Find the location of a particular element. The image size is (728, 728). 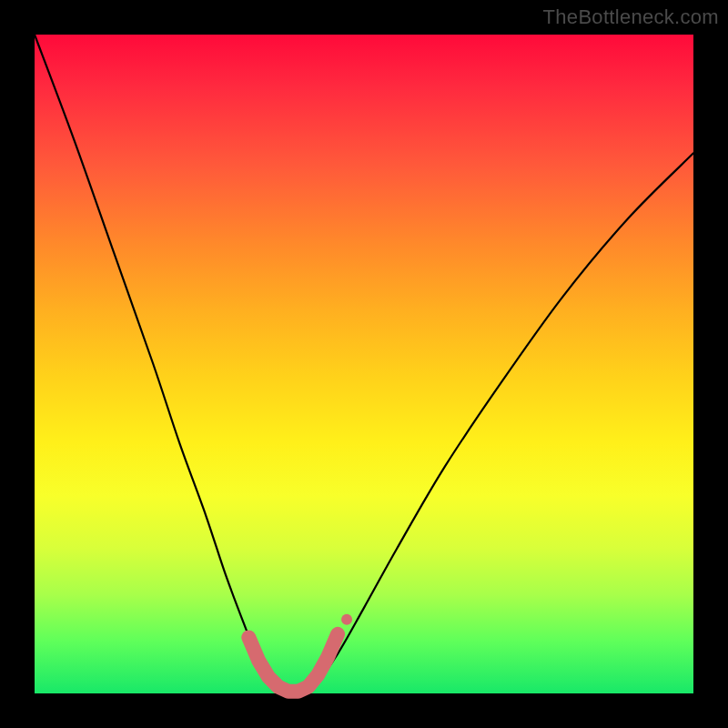

trough-marker-stroke is located at coordinates (293, 662).